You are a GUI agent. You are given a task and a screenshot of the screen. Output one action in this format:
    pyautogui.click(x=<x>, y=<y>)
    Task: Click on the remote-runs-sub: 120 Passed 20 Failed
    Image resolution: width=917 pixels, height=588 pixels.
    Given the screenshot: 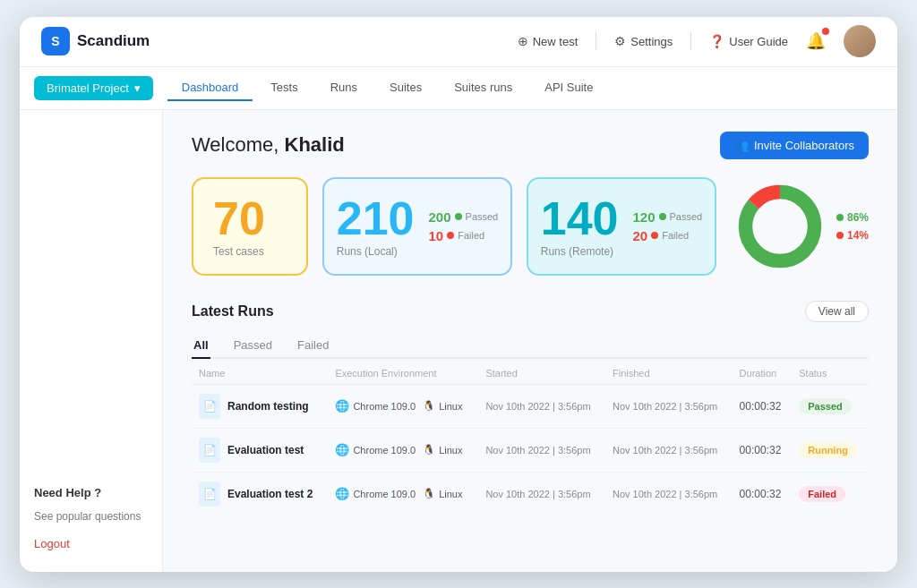 What is the action you would take?
    pyautogui.click(x=668, y=226)
    